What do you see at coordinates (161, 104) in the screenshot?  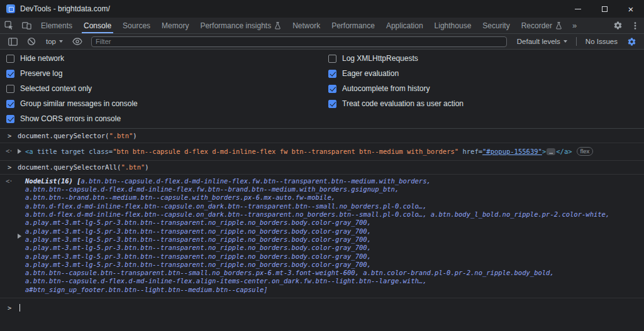 I see `setting-group-similar: Group similar messages in console` at bounding box center [161, 104].